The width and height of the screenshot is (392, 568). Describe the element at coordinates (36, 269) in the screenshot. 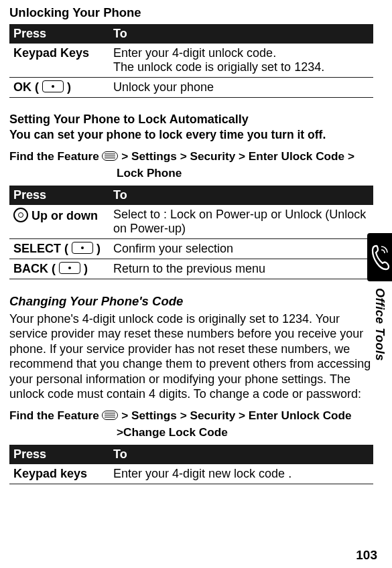

I see `cell-back-pre: BACK (` at that location.